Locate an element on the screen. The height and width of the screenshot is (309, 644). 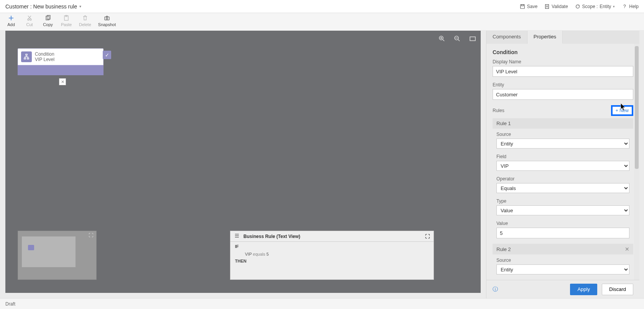
entity-name: Customer is located at coordinates (17, 7).